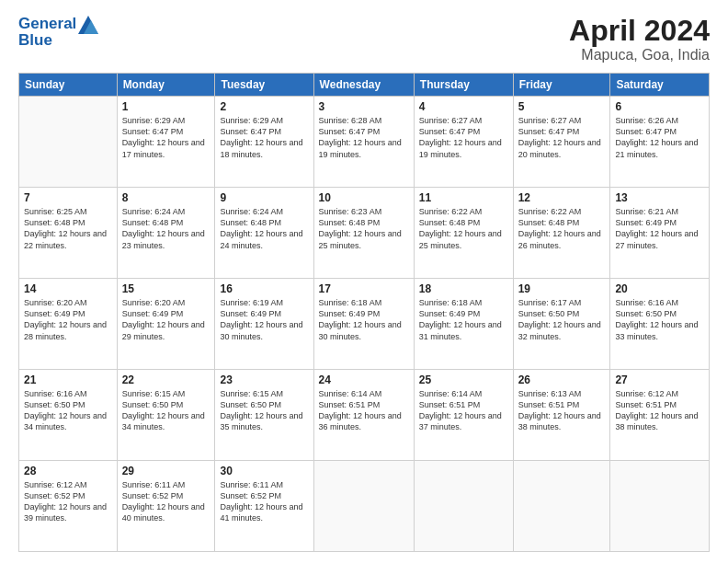 Image resolution: width=728 pixels, height=563 pixels. I want to click on weekday-header: Sunday, so click(68, 85).